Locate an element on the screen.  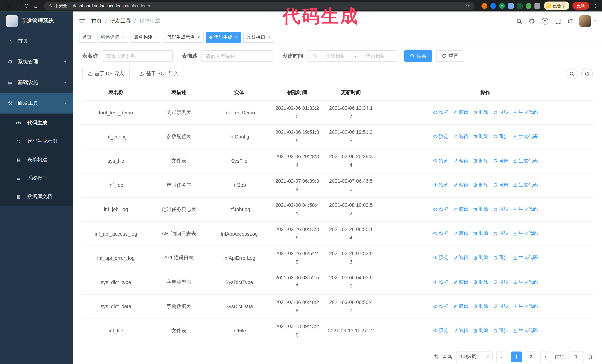
date-range-picker: 开始日期 - 结束日期 is located at coordinates (352, 56).